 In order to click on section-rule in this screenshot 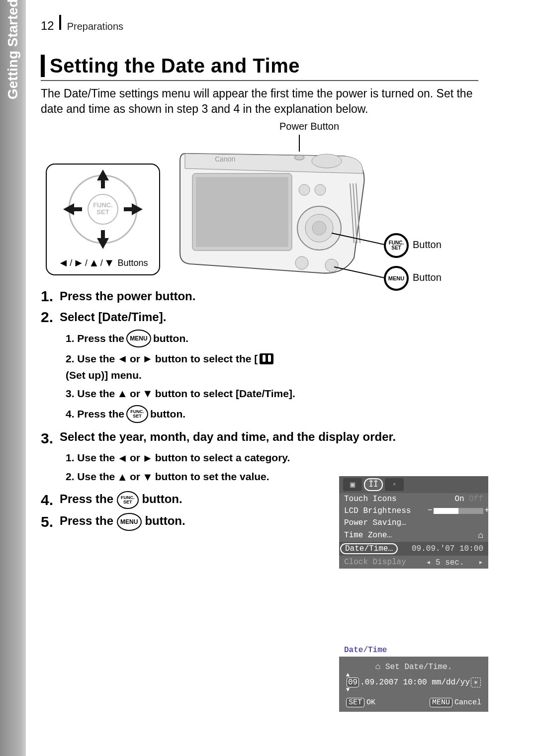, I will do `click(260, 81)`.